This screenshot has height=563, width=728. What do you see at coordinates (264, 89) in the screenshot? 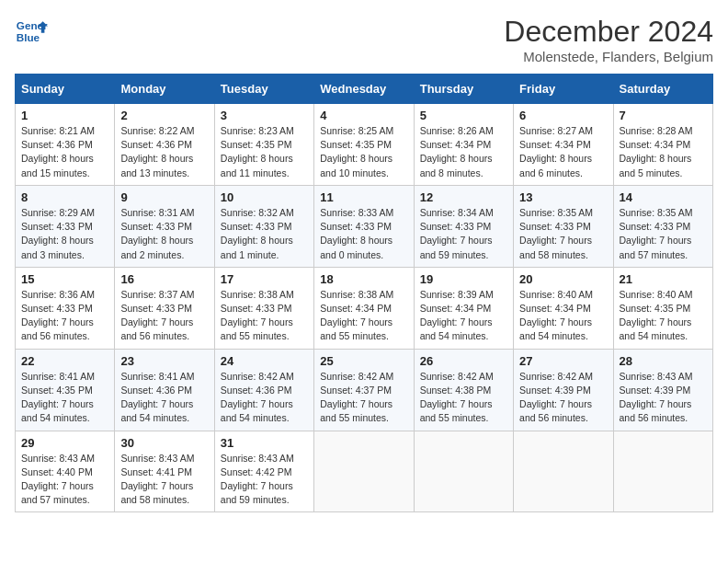
I see `weekday-header-cell: Tuesday` at bounding box center [264, 89].